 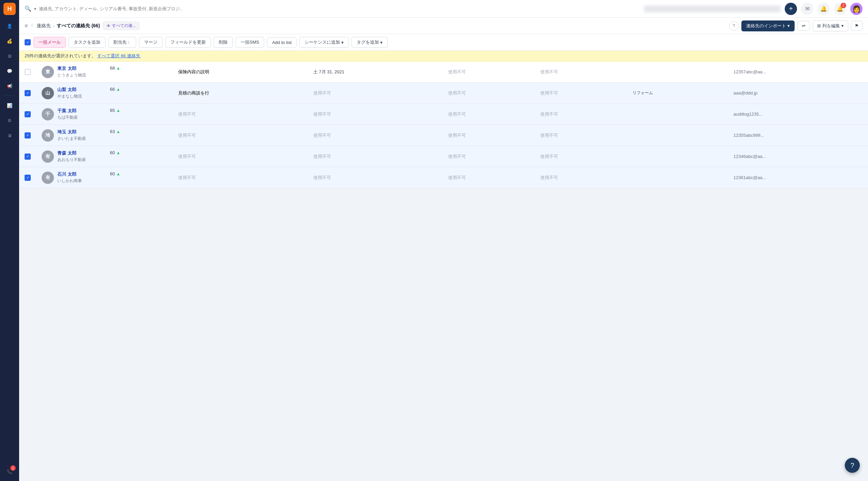 I want to click on sidebar-item-display: 🖥, so click(x=10, y=135).